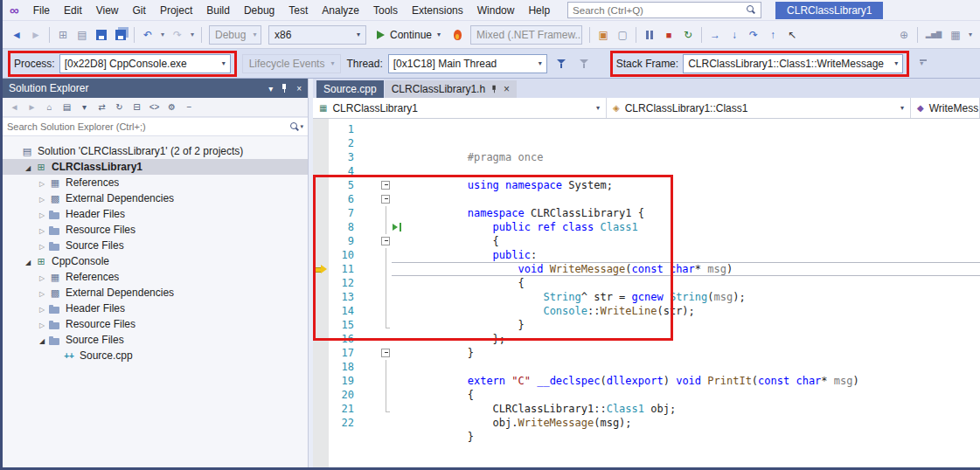 Image resolution: width=980 pixels, height=470 pixels. What do you see at coordinates (759, 108) in the screenshot?
I see `navbar-type-dropdown: CLRClassLibrary1::Class1 ▾` at bounding box center [759, 108].